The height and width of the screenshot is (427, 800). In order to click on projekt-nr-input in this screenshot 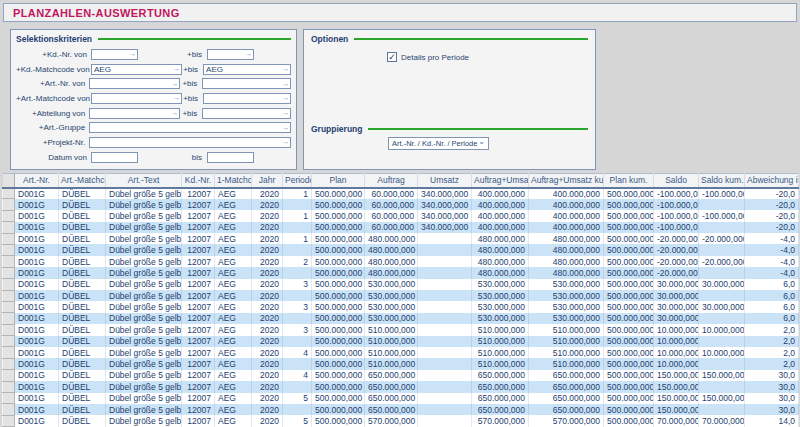, I will do `click(190, 142)`.